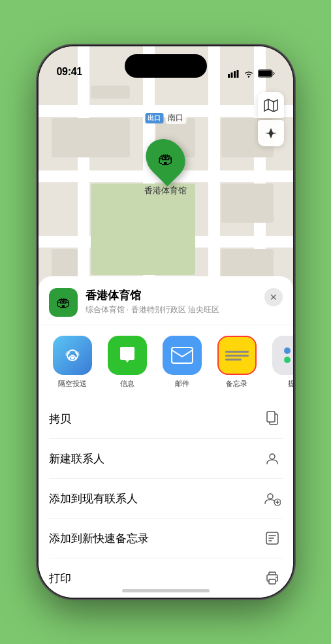 This screenshot has height=644, width=331. Describe the element at coordinates (272, 578) in the screenshot. I see `print-icon` at that location.